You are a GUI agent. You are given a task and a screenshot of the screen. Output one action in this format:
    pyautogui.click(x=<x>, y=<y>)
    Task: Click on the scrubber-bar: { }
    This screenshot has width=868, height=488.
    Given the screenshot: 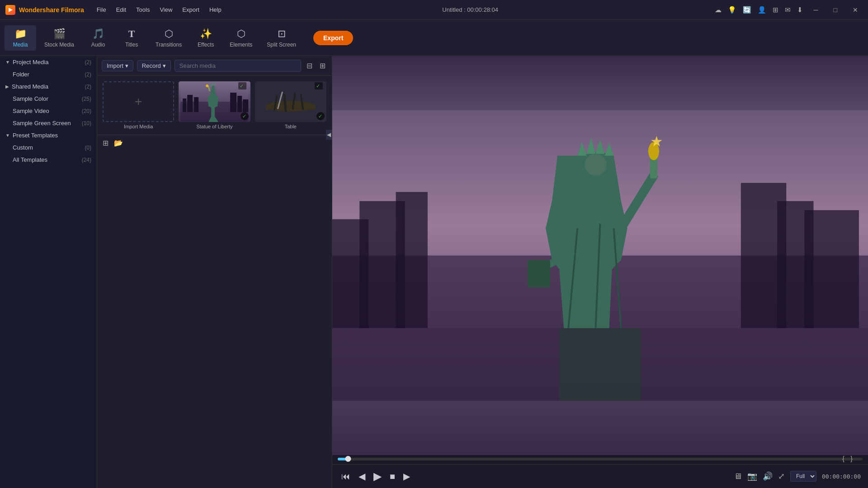 What is the action you would take?
    pyautogui.click(x=600, y=460)
    